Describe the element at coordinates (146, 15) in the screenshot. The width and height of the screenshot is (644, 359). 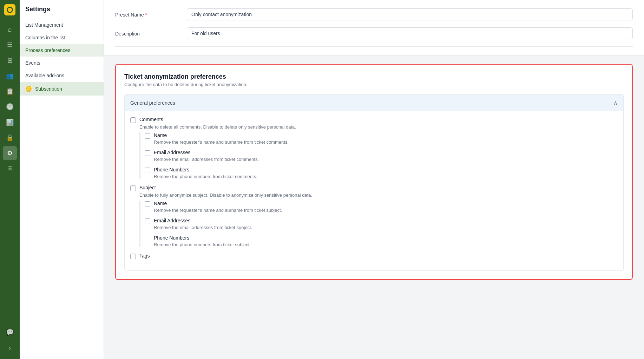
I see `required-marker: *` at that location.